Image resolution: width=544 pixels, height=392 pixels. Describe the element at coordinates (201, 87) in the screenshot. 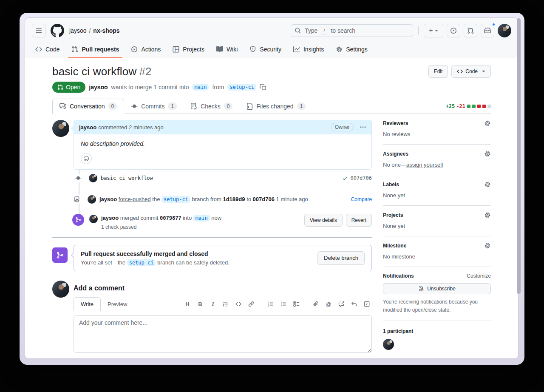

I see `base-branch-label: main` at that location.